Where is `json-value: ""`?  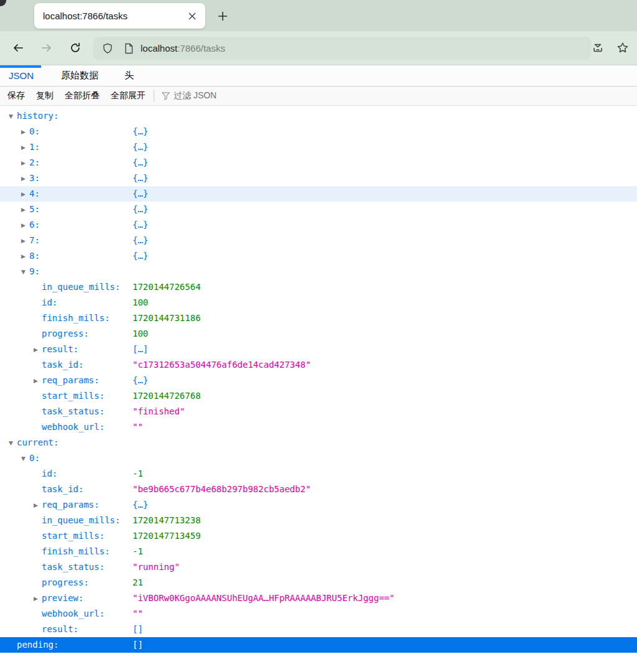 json-value: "" is located at coordinates (138, 427).